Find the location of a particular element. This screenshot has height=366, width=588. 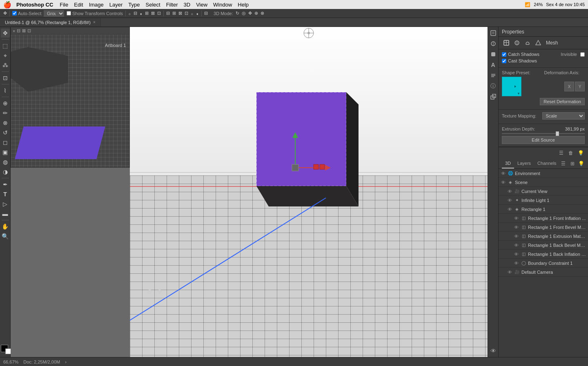

panel-icon-list: ☰ is located at coordinates (561, 153).